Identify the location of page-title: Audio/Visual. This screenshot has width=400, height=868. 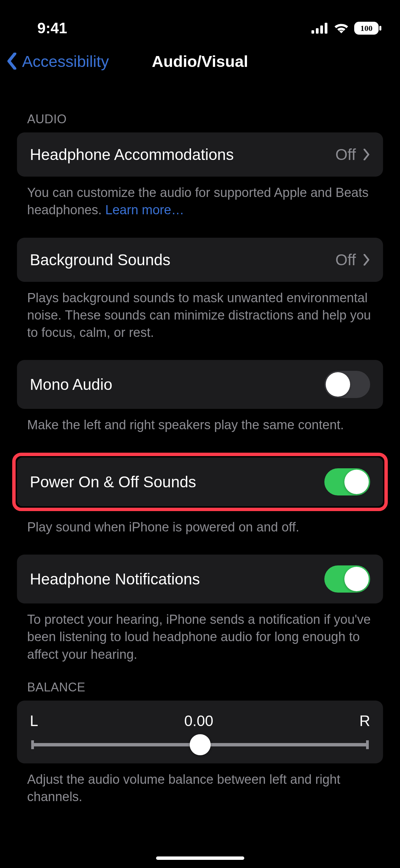
(200, 61).